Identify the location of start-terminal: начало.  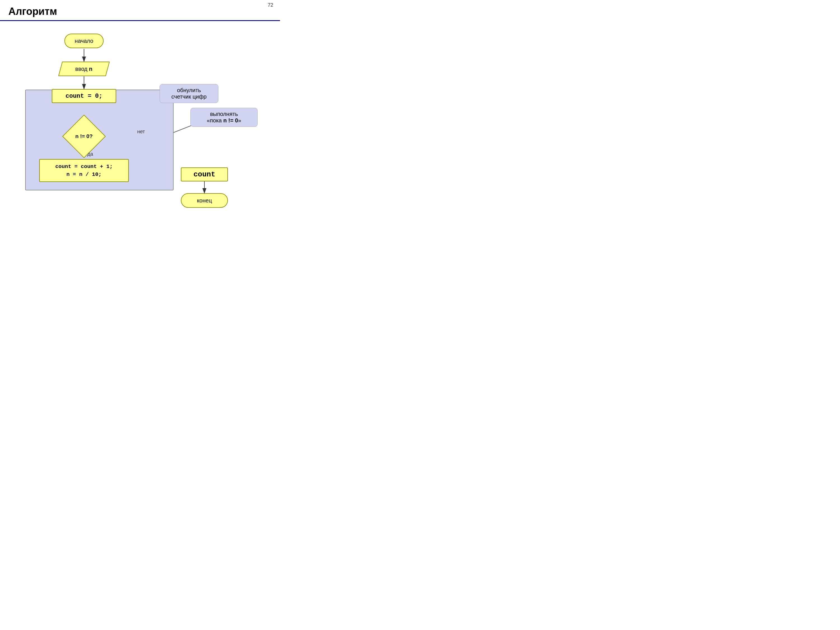
(84, 41).